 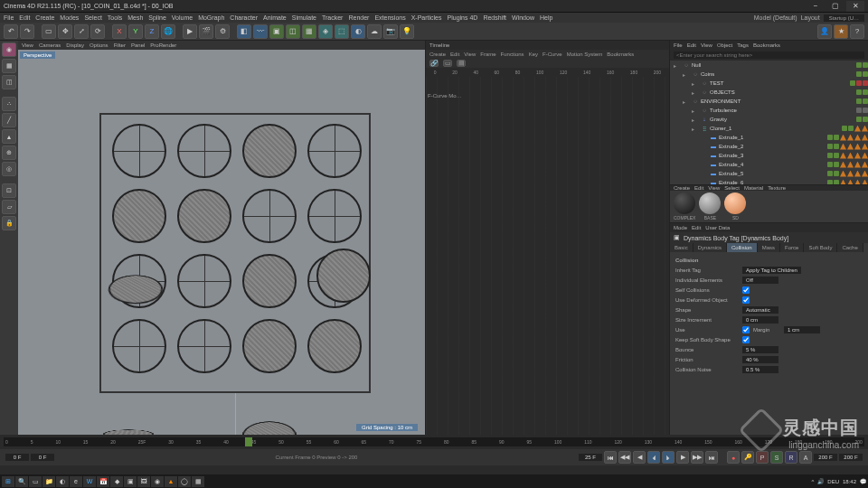 I want to click on zaxis-button: Z, so click(x=152, y=32).